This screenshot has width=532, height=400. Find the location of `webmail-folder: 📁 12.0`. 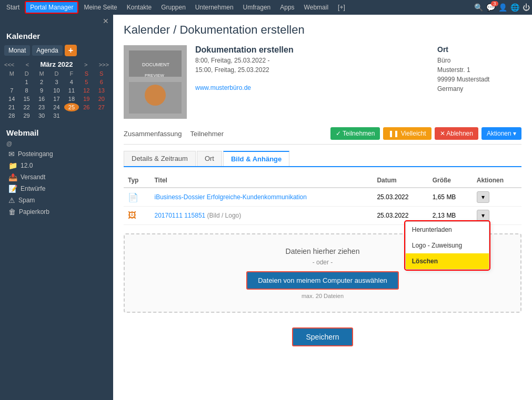

webmail-folder: 📁 12.0 is located at coordinates (57, 166).